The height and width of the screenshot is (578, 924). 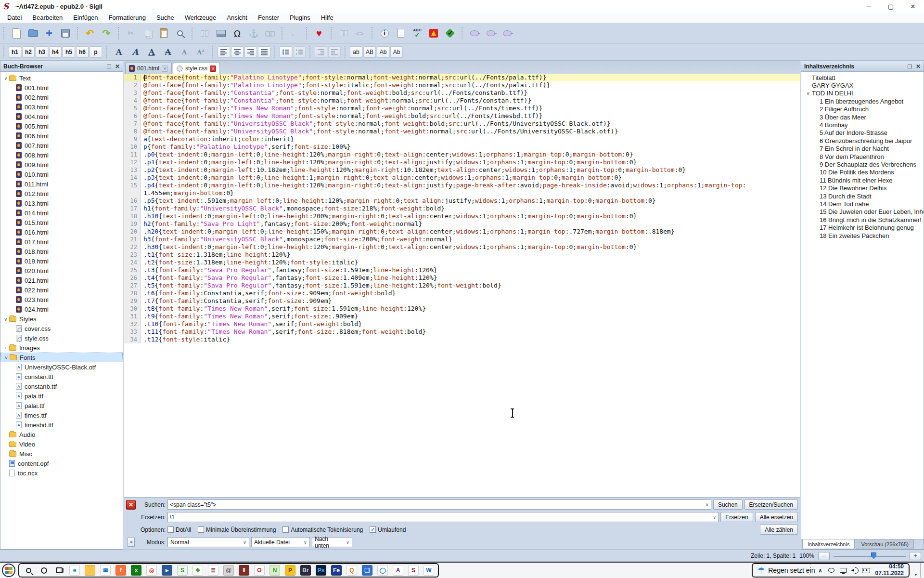 What do you see at coordinates (62, 165) in the screenshot?
I see `tree-item-009.html: 009.html` at bounding box center [62, 165].